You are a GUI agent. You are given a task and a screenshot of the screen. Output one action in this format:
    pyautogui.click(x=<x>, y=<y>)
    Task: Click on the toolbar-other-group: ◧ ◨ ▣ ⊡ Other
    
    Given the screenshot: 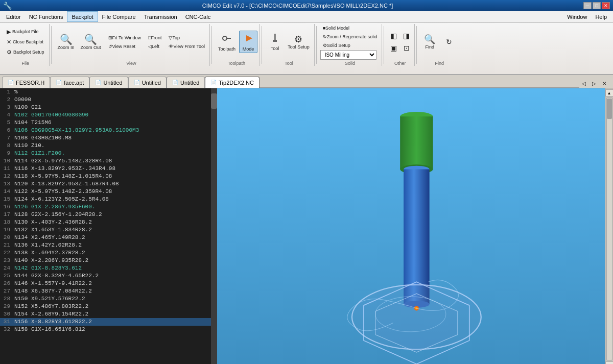 What is the action you would take?
    pyautogui.click(x=400, y=45)
    